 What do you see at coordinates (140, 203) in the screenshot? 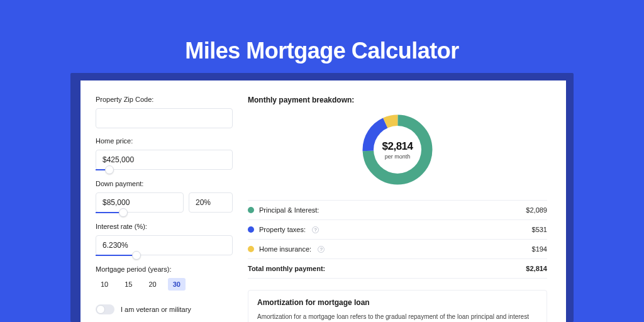
I see `down-payment-input` at bounding box center [140, 203].